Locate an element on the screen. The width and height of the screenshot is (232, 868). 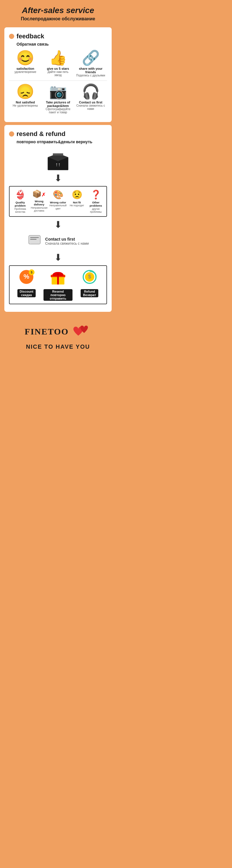
feedback-title-ru: Обратная связь is located at coordinates (62, 44).